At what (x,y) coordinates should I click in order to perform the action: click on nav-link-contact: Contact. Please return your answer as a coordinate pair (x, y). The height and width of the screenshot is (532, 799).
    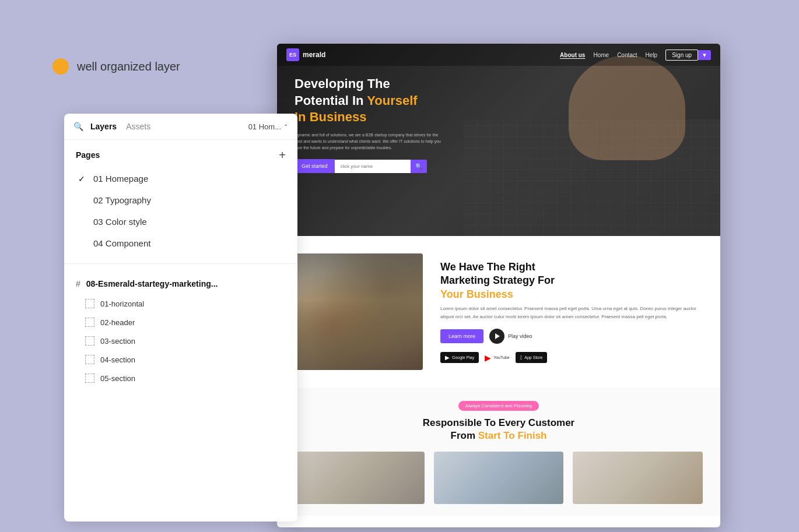
    Looking at the image, I should click on (627, 55).